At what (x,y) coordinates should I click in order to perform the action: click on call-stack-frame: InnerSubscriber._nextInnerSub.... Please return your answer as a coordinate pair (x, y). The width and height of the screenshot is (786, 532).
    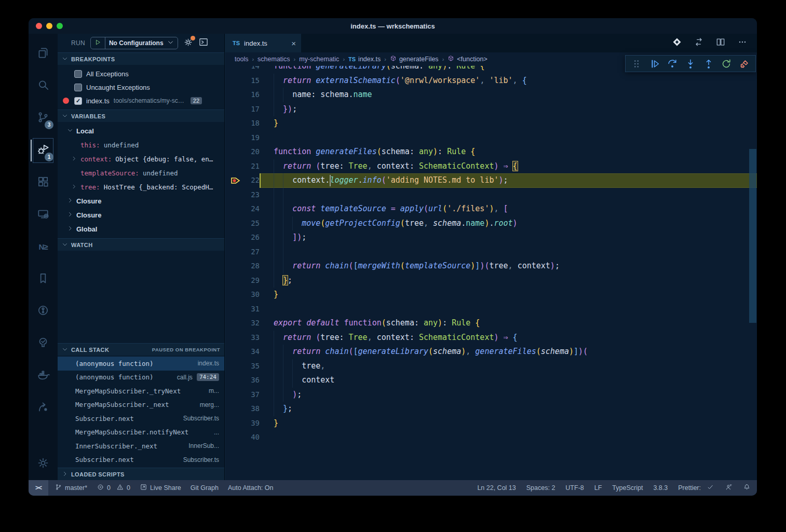
    Looking at the image, I should click on (141, 446).